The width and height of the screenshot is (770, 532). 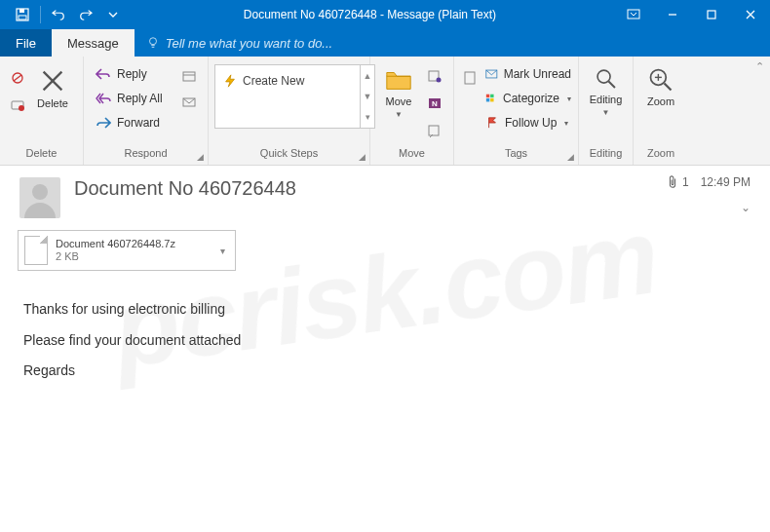 What do you see at coordinates (53, 103) in the screenshot?
I see `delete-caption: Delete` at bounding box center [53, 103].